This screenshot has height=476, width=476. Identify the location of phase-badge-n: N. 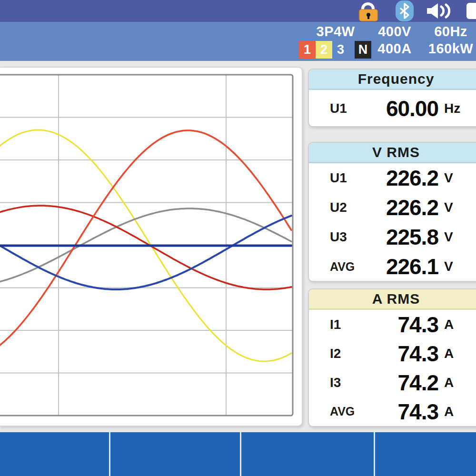
(363, 50).